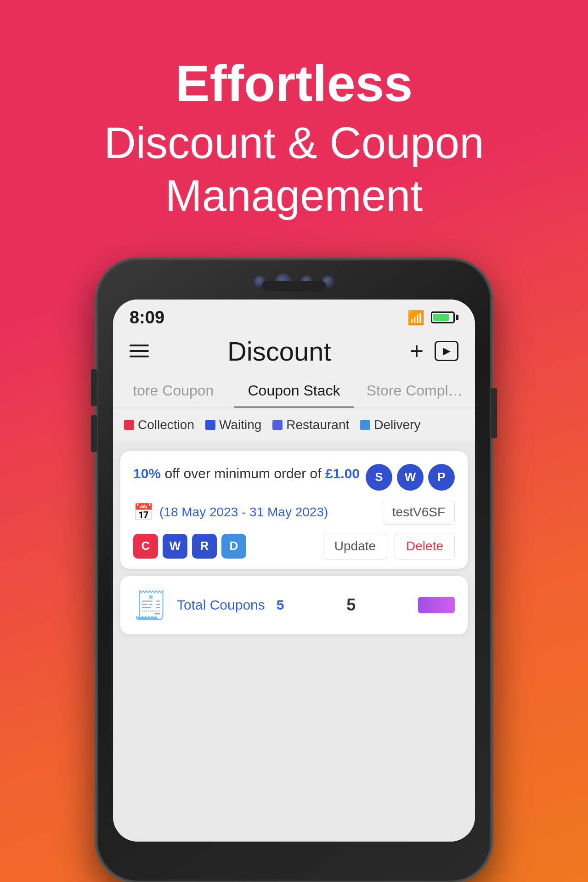  Describe the element at coordinates (210, 425) in the screenshot. I see `waiting-dot` at that location.